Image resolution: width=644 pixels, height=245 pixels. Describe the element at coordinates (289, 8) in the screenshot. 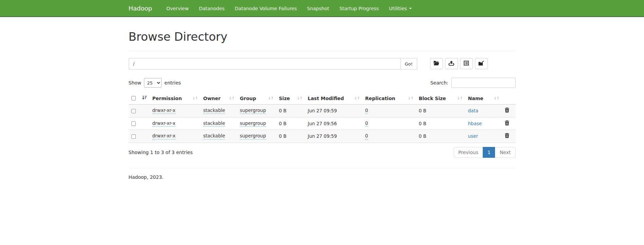

I see `navbar-menu: Overview Datanodes Datanode Volume Failu…` at that location.